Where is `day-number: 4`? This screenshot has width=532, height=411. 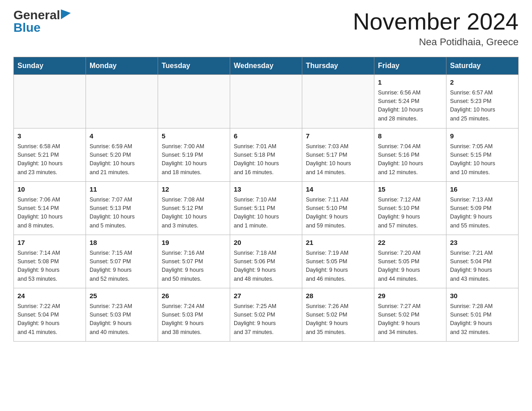
day-number: 4 is located at coordinates (122, 136).